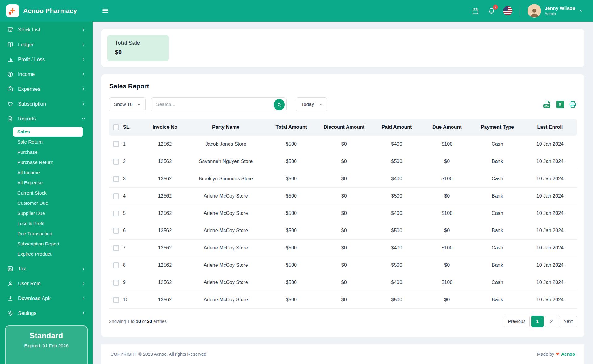 Image resolution: width=593 pixels, height=364 pixels. I want to click on previous-page-button: Previous, so click(517, 321).